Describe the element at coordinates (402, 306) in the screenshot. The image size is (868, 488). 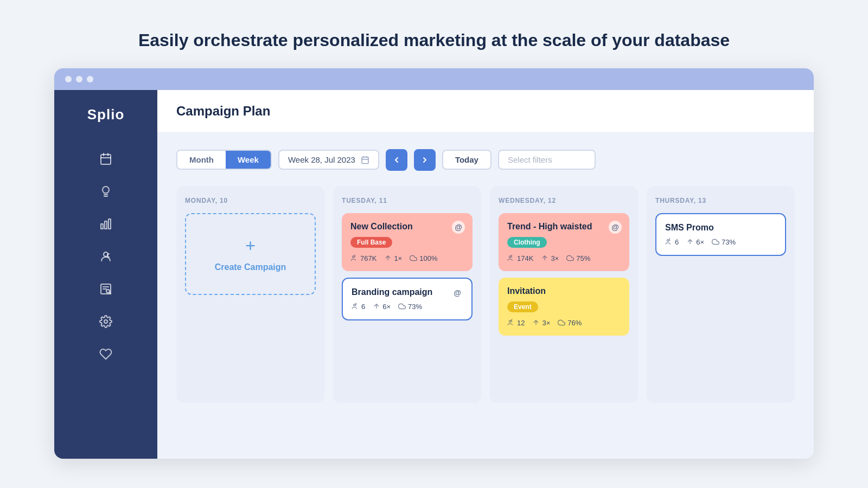
I see `cloud-icon-b` at that location.